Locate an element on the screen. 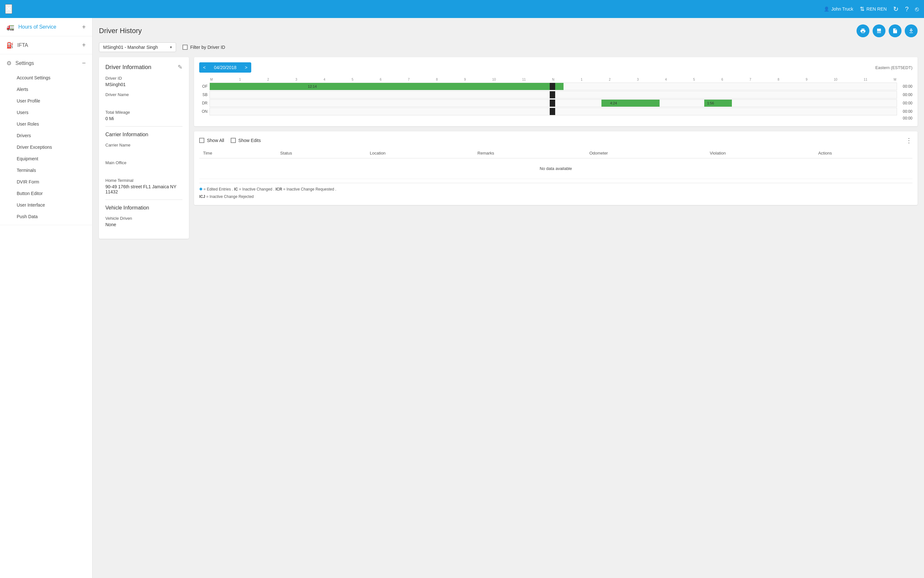  refresh-button: ↻ is located at coordinates (896, 9).